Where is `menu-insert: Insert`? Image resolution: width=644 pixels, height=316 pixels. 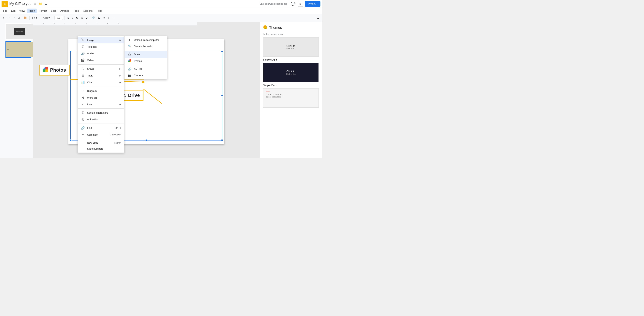
menu-insert: Insert is located at coordinates (32, 11).